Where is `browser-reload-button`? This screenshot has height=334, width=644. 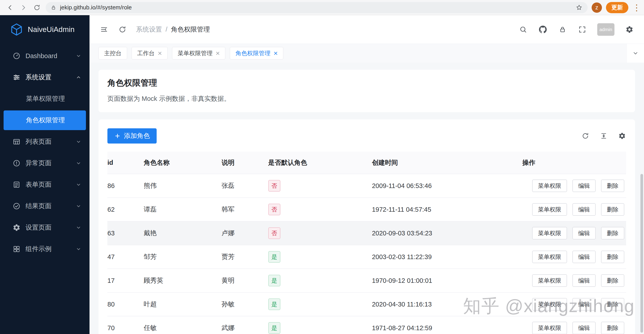 browser-reload-button is located at coordinates (37, 7).